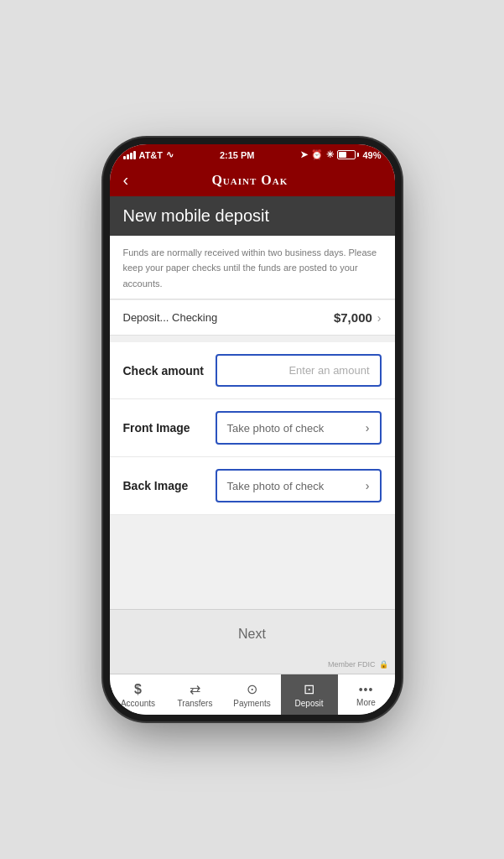 This screenshot has height=859, width=504. Describe the element at coordinates (252, 268) in the screenshot. I see `info-section: Funds are normally received within two b…` at that location.